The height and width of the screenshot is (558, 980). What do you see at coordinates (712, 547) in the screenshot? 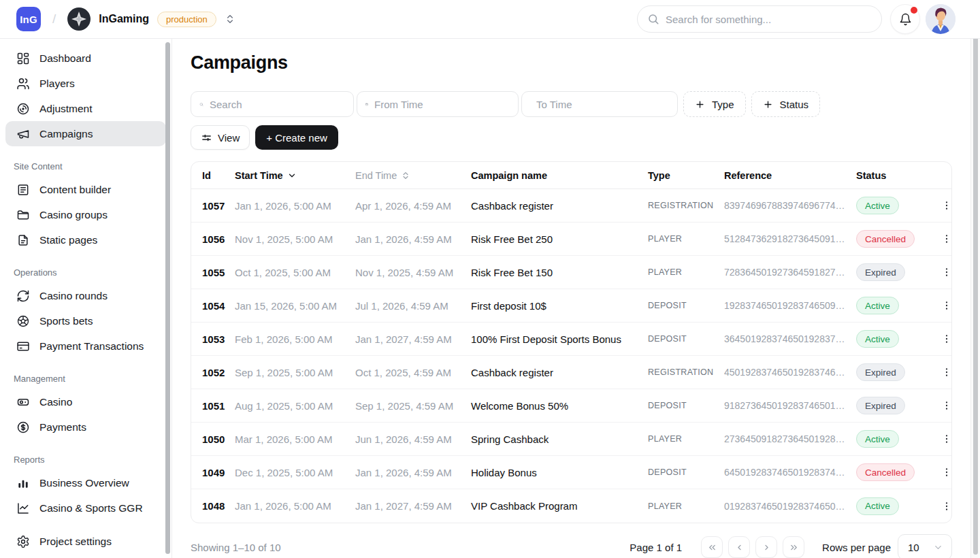
I see `first-page-button` at bounding box center [712, 547].